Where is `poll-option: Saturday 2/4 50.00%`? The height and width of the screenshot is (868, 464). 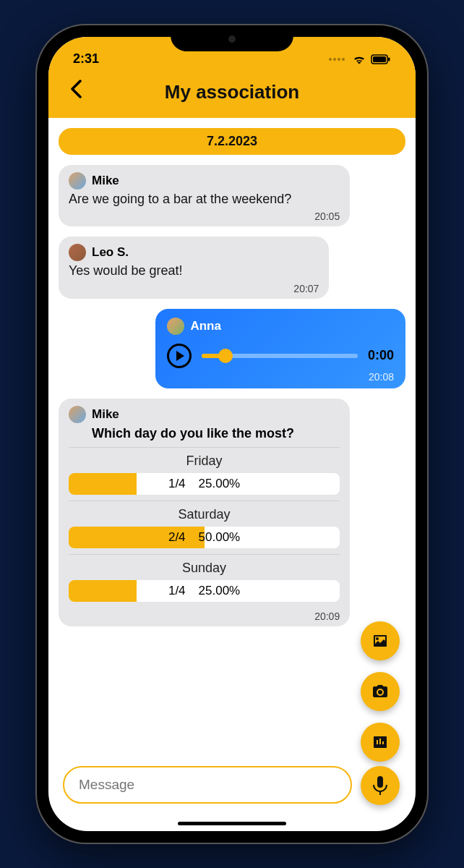 poll-option: Saturday 2/4 50.00% is located at coordinates (204, 527).